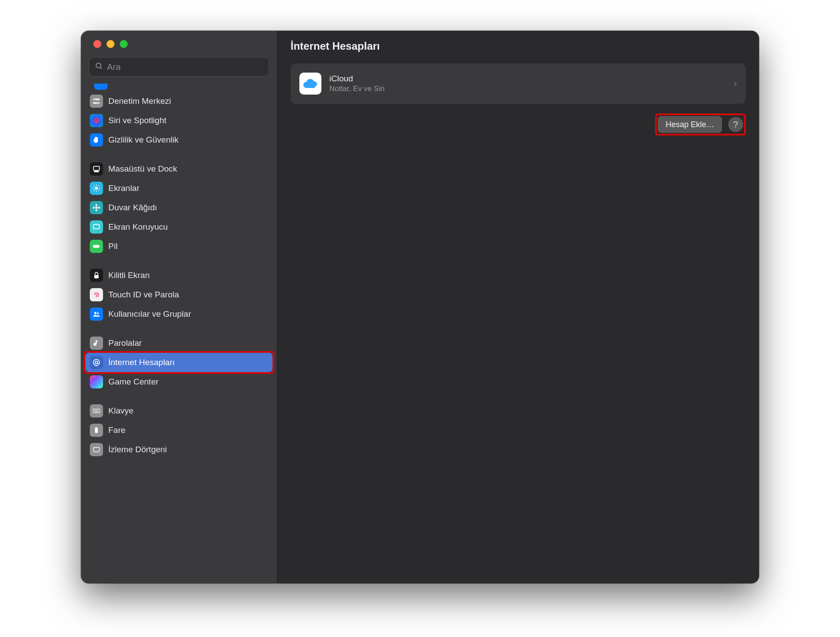 The image size is (840, 637). What do you see at coordinates (129, 275) in the screenshot?
I see `sidebar-item-label: Kilitli Ekran` at bounding box center [129, 275].